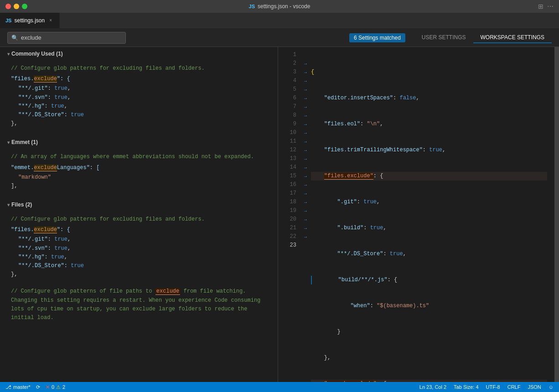 This screenshot has height=392, width=559. Describe the element at coordinates (139, 54) in the screenshot. I see `section-commonly-used: ▾ Commonly Used (1)` at that location.